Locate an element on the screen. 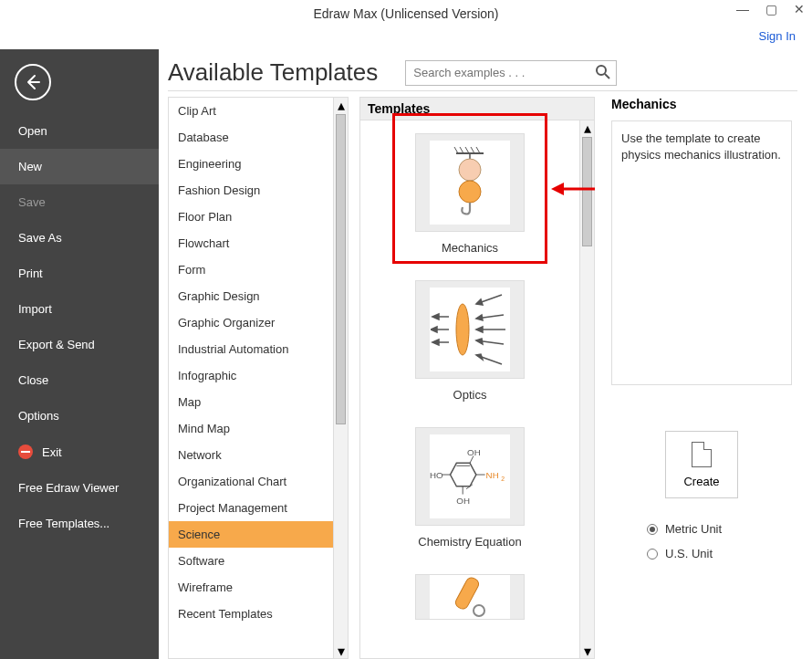  sidebar-item-print: Print is located at coordinates (79, 274).